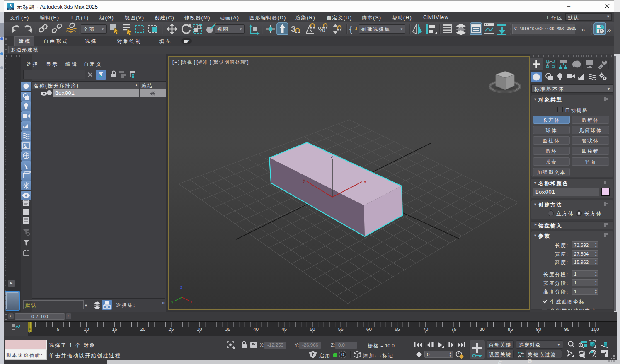  Describe the element at coordinates (228, 329) in the screenshot. I see `svg-text: 35` at that location.